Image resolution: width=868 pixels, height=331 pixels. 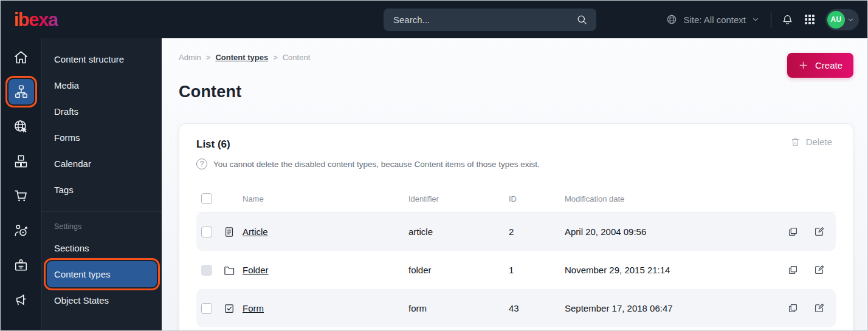 What do you see at coordinates (102, 227) in the screenshot?
I see `settings-section-label: Settings` at bounding box center [102, 227].